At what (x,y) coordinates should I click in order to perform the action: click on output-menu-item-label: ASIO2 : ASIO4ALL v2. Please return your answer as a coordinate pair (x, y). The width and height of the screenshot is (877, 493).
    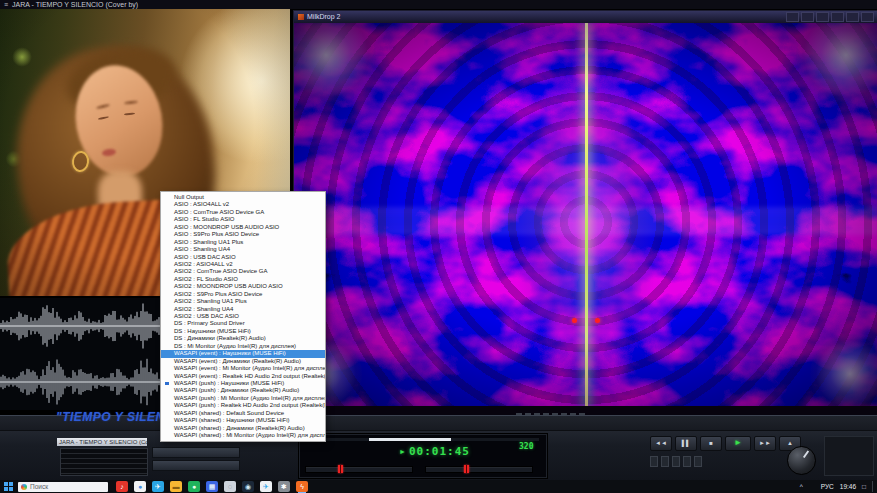
    Looking at the image, I should click on (203, 264).